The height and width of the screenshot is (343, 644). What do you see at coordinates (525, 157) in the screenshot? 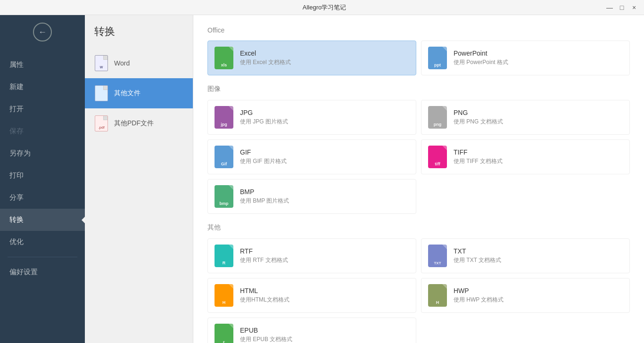
I see `format-item-tiff: tiff TIFF 使用 TIFF 文档格式` at bounding box center [525, 157].